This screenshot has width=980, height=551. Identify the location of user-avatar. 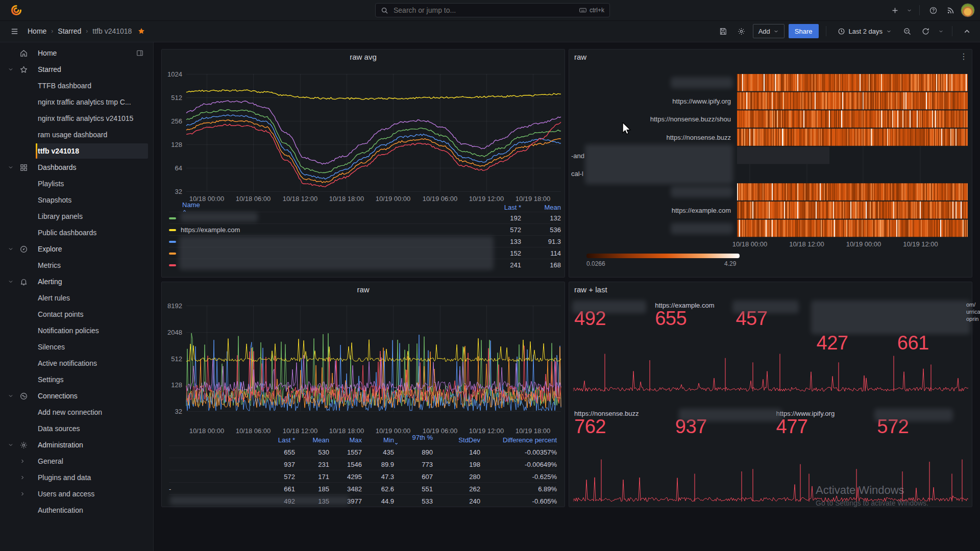
(968, 10).